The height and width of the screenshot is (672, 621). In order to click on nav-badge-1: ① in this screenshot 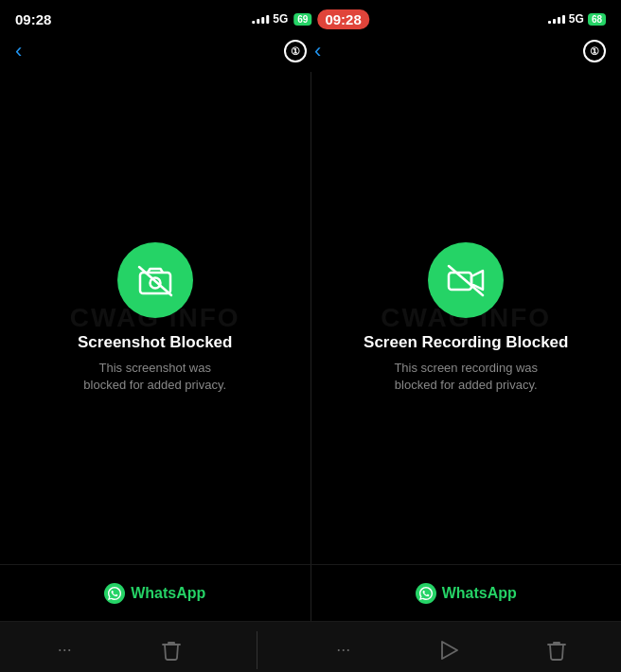, I will do `click(295, 51)`.